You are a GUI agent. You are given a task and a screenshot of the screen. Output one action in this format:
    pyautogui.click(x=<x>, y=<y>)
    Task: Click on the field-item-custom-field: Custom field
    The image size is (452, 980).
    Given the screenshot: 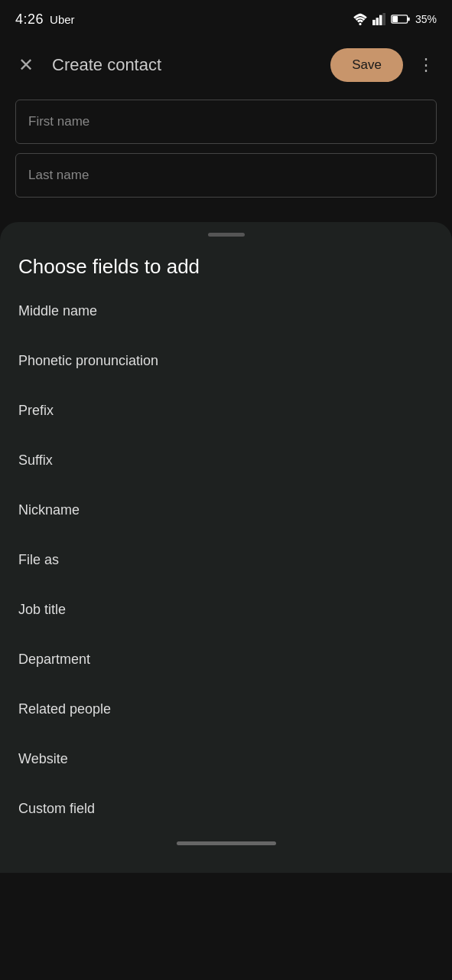 What is the action you would take?
    pyautogui.click(x=226, y=808)
    